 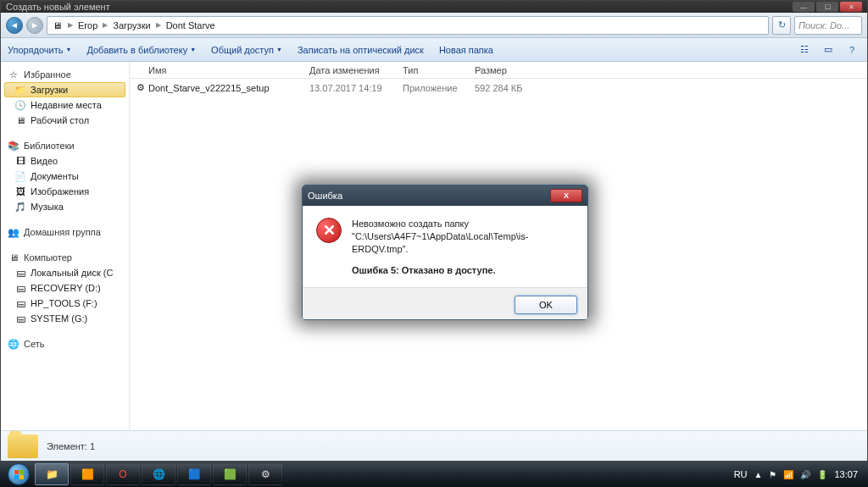 I want to click on sidebar-label: Компьютер, so click(x=47, y=257).